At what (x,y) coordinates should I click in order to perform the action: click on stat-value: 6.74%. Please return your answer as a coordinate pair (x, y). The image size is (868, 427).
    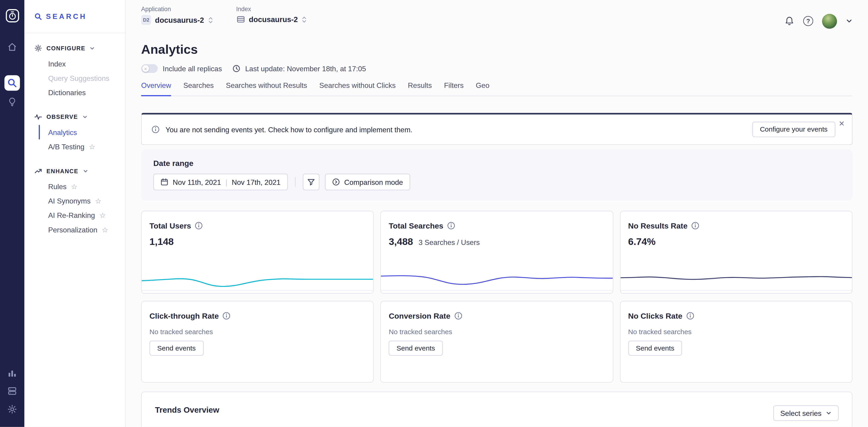
    Looking at the image, I should click on (642, 242).